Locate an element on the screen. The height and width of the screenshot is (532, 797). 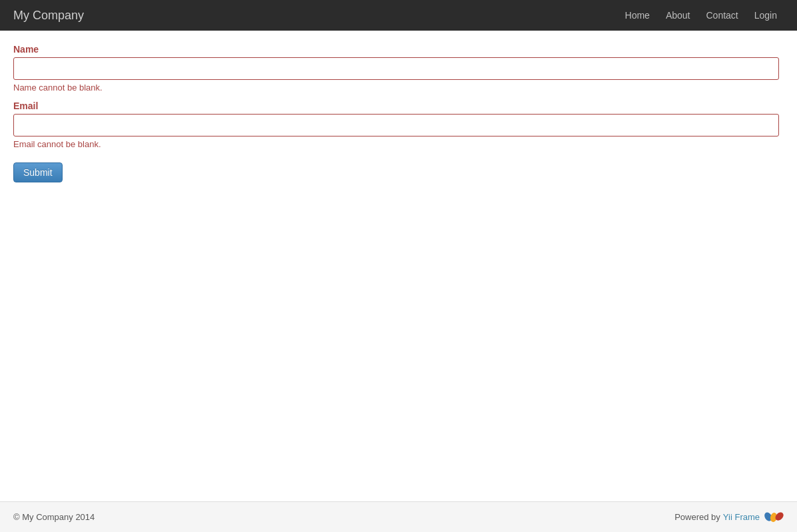
footer-powered-prefix: Powered by is located at coordinates (698, 517).